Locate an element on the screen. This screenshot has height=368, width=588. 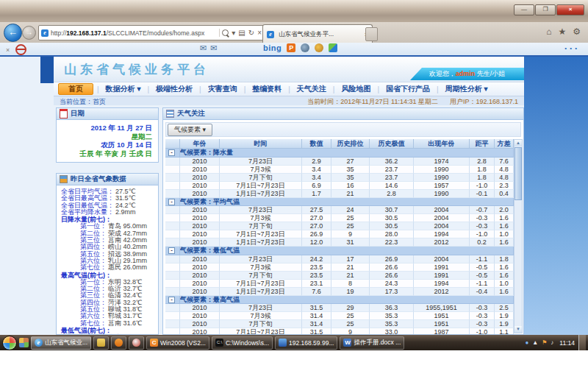
nav-item-1: 首页 is located at coordinates (76, 89).